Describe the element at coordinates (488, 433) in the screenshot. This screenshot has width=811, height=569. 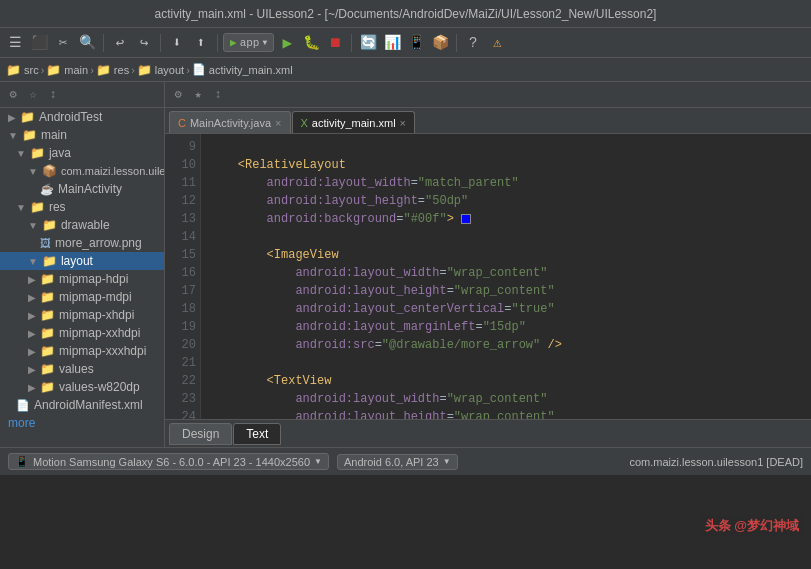
I see `bottom-editor-tabs: Design Text` at that location.